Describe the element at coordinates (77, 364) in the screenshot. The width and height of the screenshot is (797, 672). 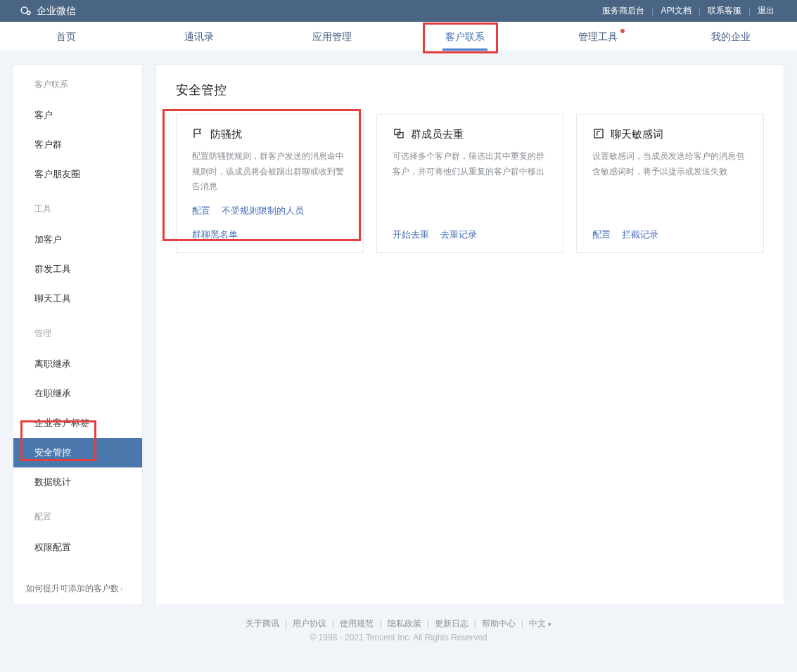
I see `sidebar-item-2-0: 离职继承` at that location.